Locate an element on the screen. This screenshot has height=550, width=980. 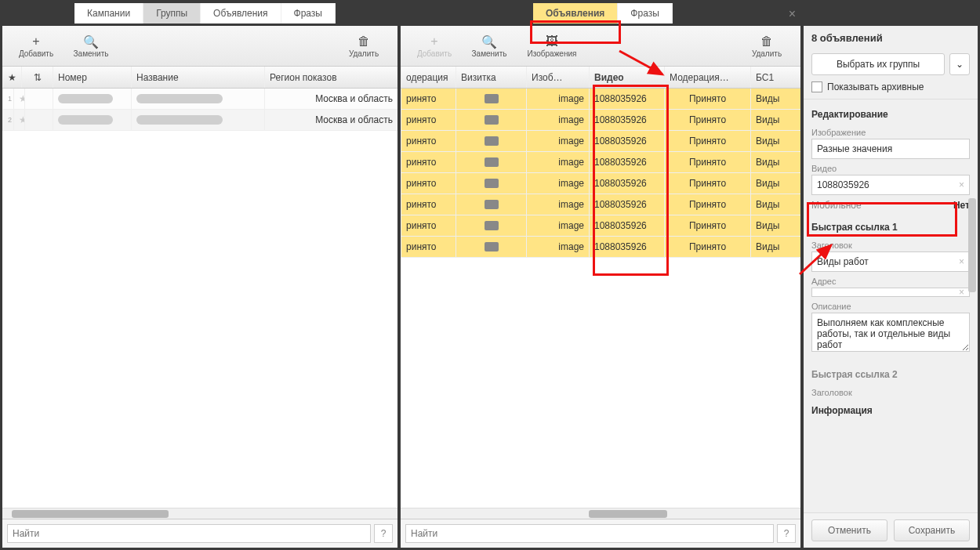
ql1-desc-field: Выполняем как комплексные работы, так и … is located at coordinates (891, 332).